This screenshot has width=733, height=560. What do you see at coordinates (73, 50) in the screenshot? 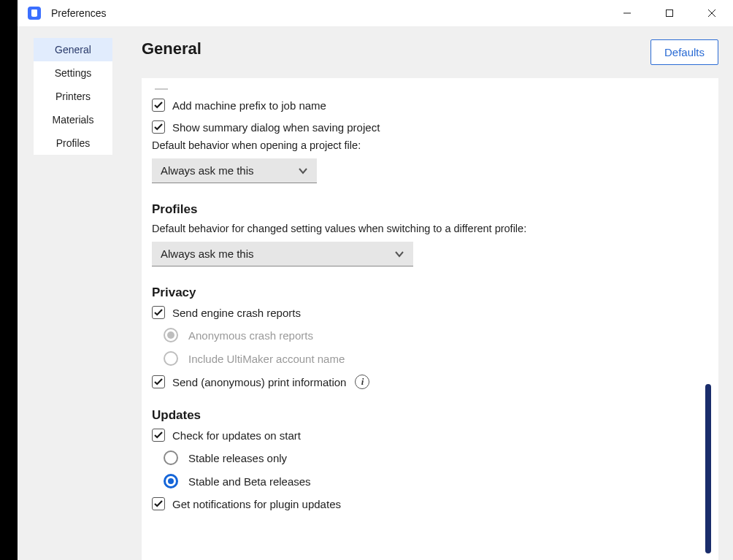
I see `sidebar-item-general: General` at bounding box center [73, 50].